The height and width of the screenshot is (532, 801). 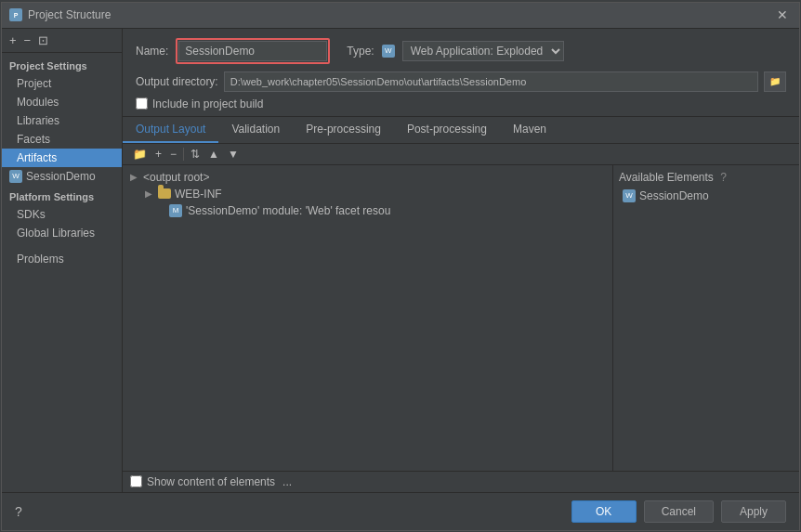 What do you see at coordinates (706, 196) in the screenshot?
I see `avail-item-sessiondemo: W SessionDemo` at bounding box center [706, 196].